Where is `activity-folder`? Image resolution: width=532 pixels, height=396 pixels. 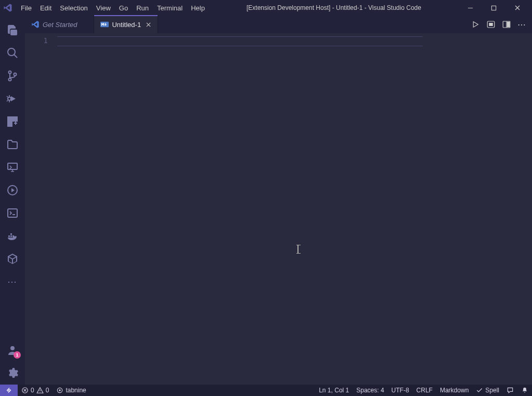
activity-folder is located at coordinates (12, 144).